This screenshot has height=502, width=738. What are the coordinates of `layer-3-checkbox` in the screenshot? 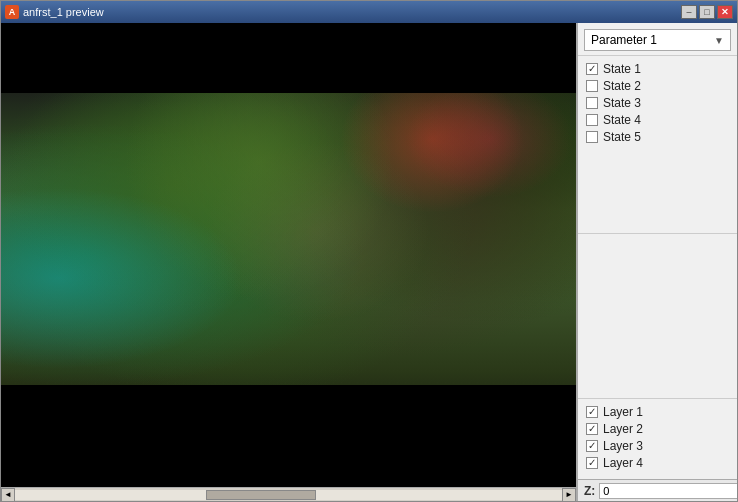 It's located at (592, 446).